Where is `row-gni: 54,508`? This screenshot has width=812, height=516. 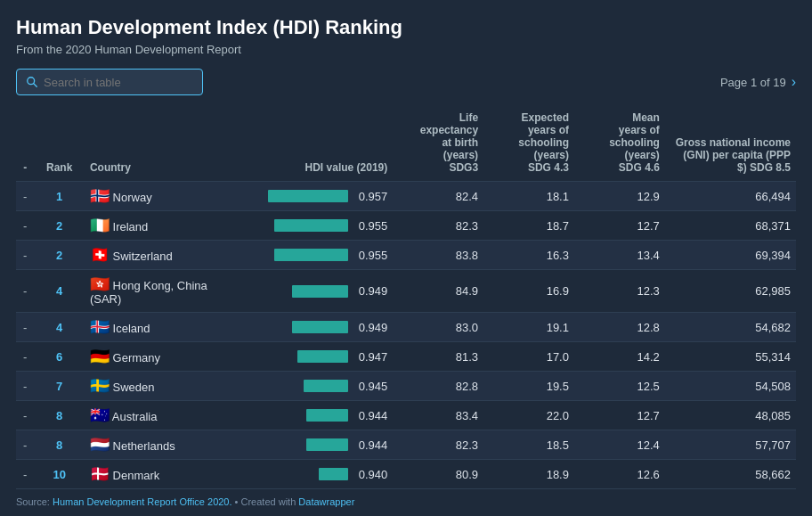
row-gni: 54,508 is located at coordinates (730, 387).